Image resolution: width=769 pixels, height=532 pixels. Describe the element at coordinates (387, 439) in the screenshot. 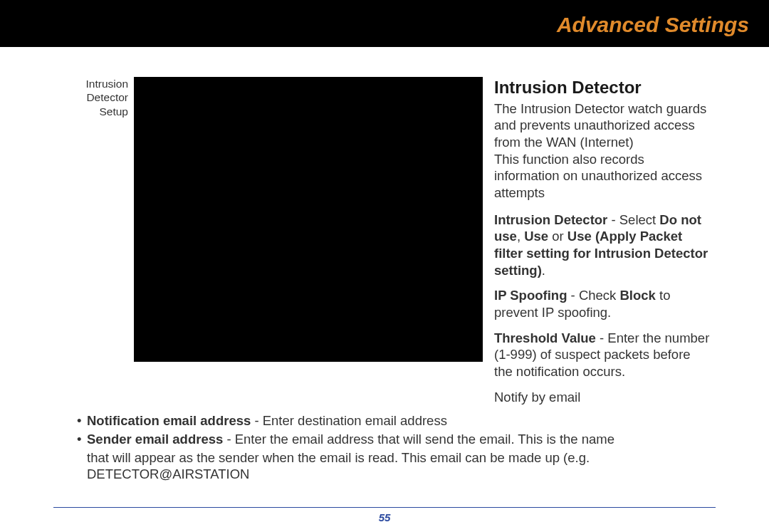

I see `bullet-sender-email: • Sender email address - Enter the email…` at that location.